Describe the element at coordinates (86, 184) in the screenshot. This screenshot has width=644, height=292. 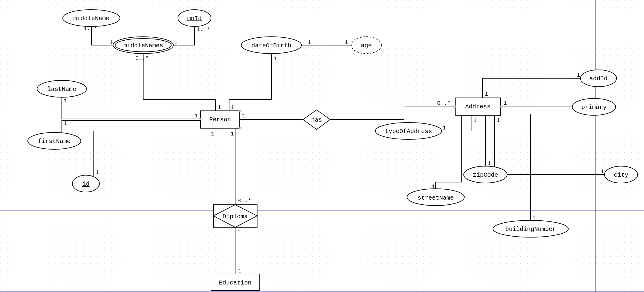
I see `attr-id: id` at that location.